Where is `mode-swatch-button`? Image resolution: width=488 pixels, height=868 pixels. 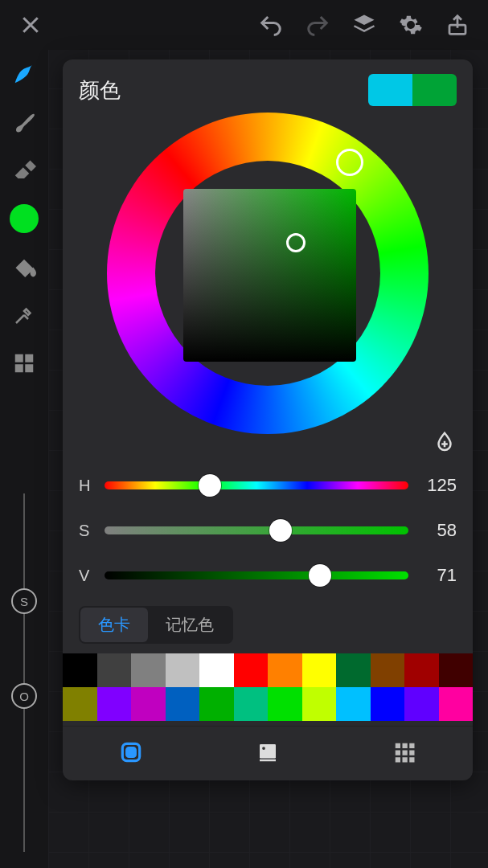 mode-swatch-button is located at coordinates (131, 752).